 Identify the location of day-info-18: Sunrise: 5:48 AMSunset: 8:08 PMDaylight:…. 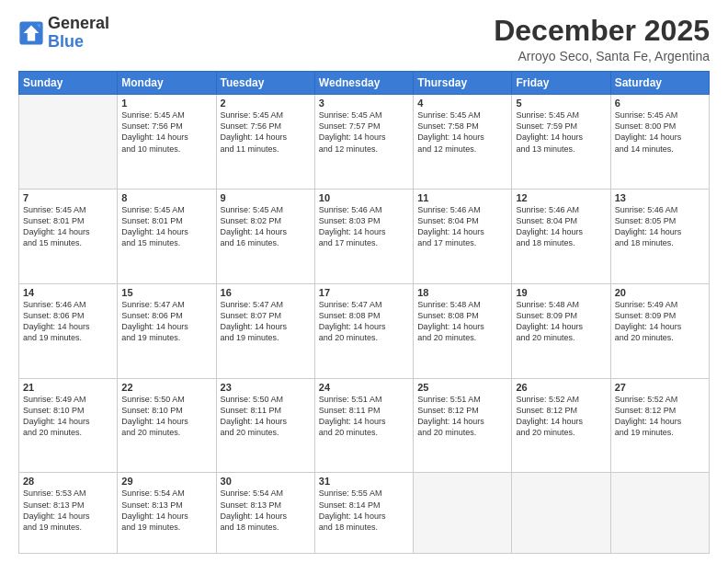
(462, 322).